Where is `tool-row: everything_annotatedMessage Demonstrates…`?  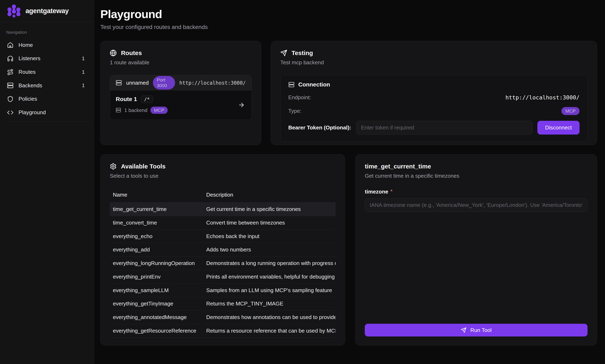 tool-row: everything_annotatedMessage Demonstrates… is located at coordinates (223, 317).